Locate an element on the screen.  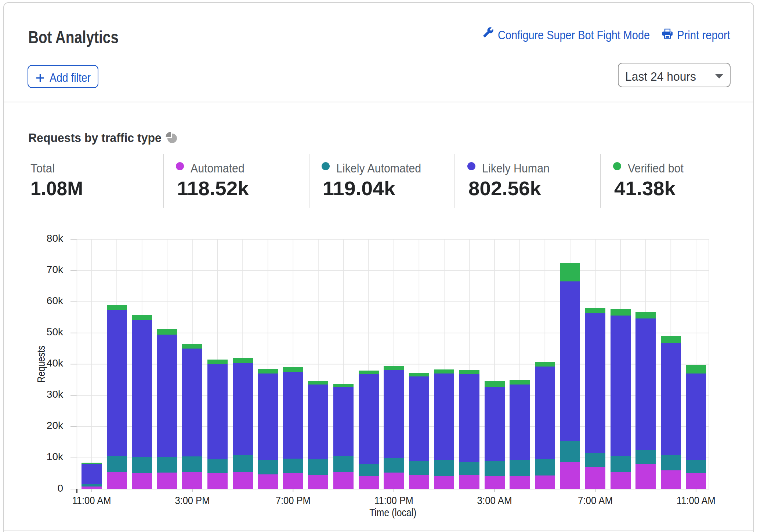
svg-text: Requests is located at coordinates (41, 364).